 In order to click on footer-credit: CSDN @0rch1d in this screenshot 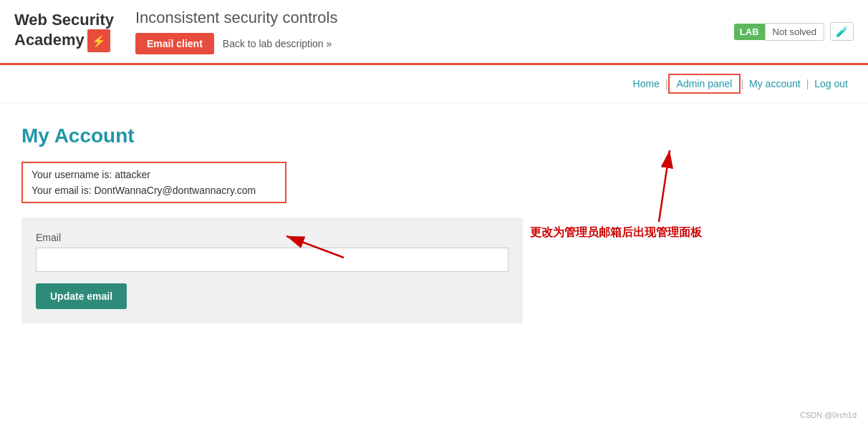, I will do `click(828, 415)`.